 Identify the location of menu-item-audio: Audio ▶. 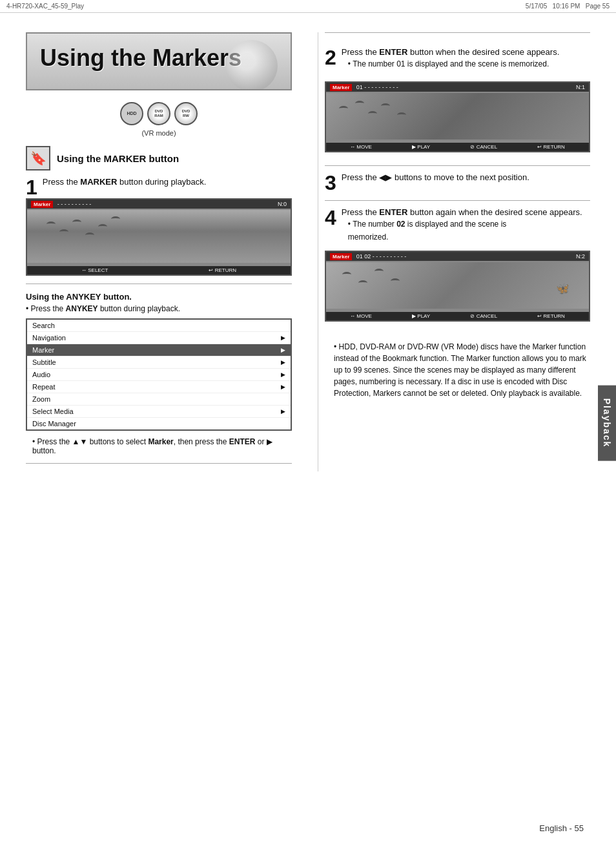
(159, 375).